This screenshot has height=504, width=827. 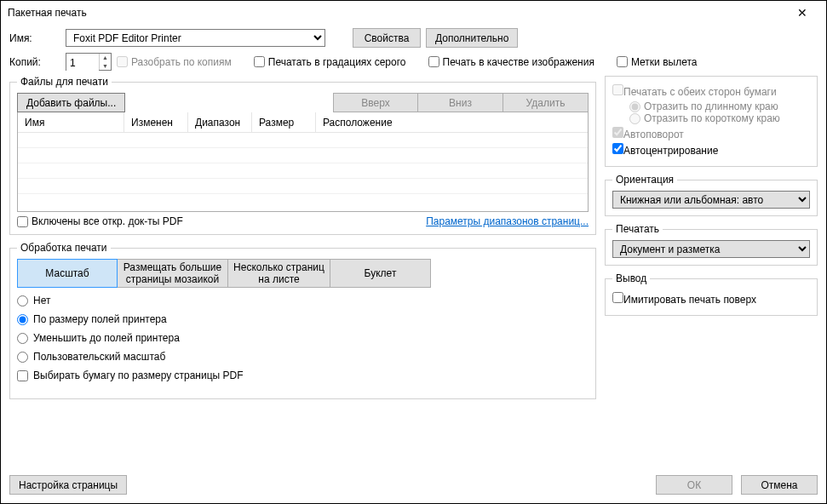 I want to click on col-modified: Изменен, so click(x=157, y=123).